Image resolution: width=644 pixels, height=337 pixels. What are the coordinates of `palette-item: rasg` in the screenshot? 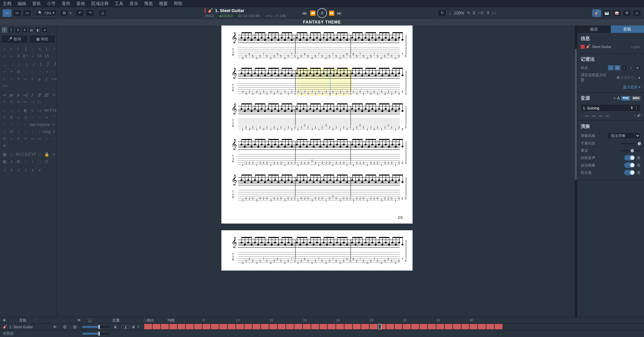 It's located at (47, 132).